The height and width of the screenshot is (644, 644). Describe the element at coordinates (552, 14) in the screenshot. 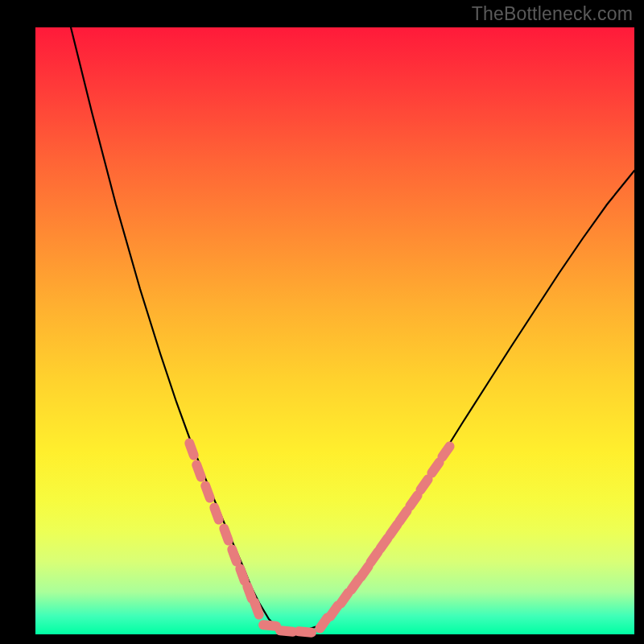

I see `watermark-text: TheBottleneck.com` at that location.